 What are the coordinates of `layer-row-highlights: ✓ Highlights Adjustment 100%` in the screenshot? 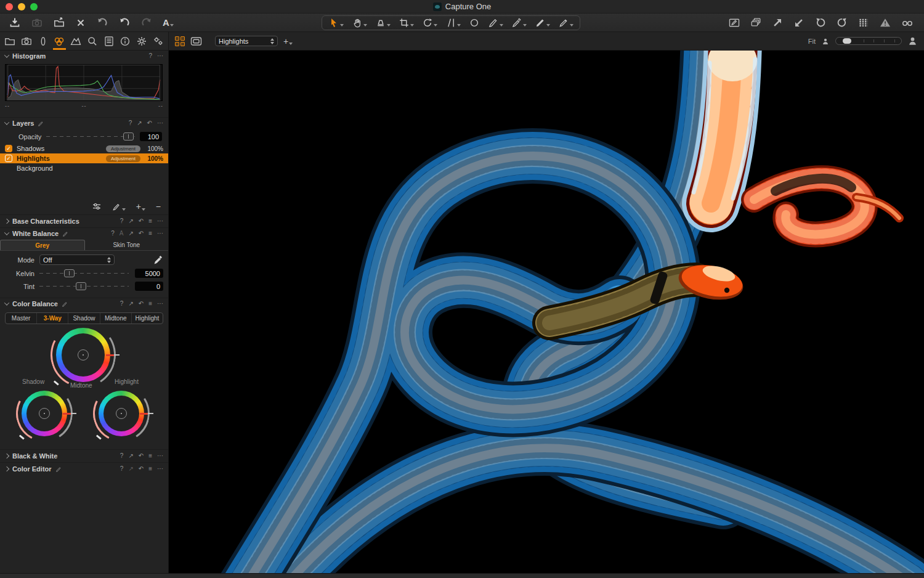 It's located at (84, 158).